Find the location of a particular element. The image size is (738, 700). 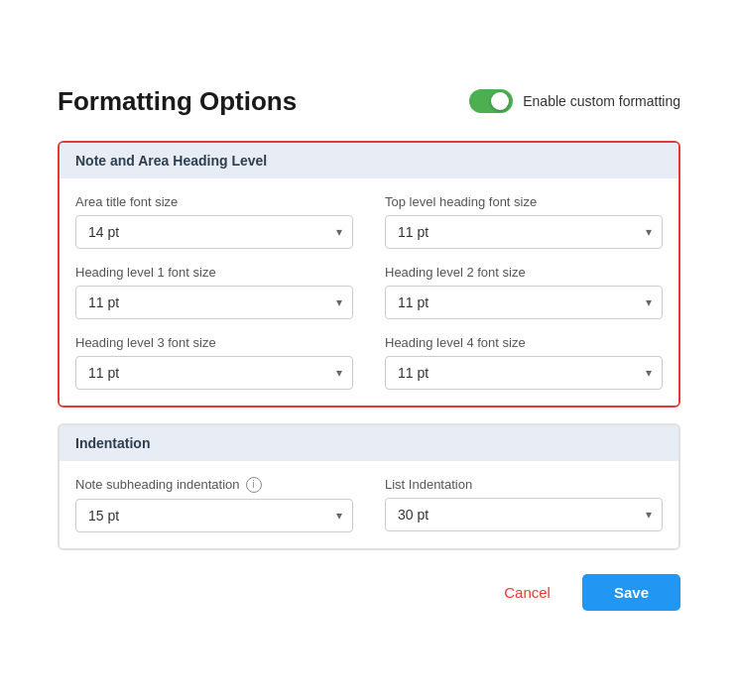

field-label-row-top-level-heading-font: Top level heading font size is located at coordinates (524, 202).